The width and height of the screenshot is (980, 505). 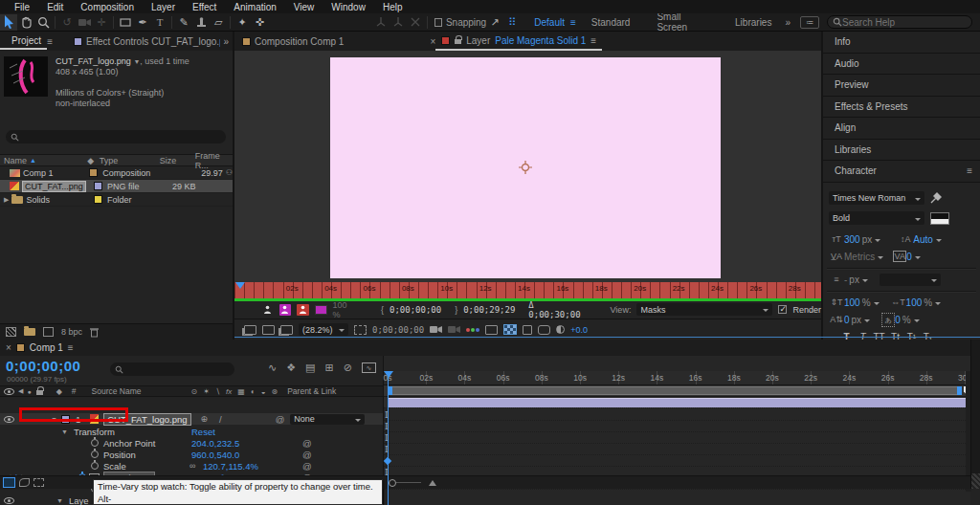 What do you see at coordinates (9, 348) in the screenshot?
I see `close-timeline-tab-icon: ×` at bounding box center [9, 348].